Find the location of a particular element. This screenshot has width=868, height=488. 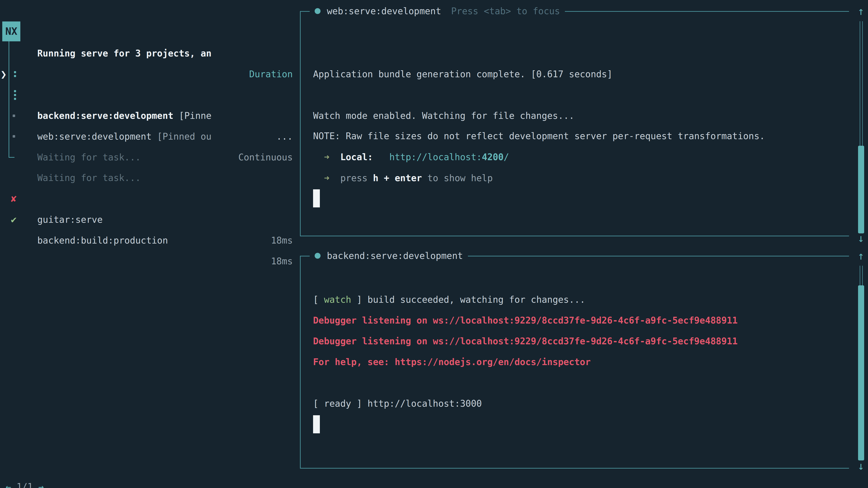

sidebar-footer: ← 1/1 → quit: q help: ? is located at coordinates (146, 466).